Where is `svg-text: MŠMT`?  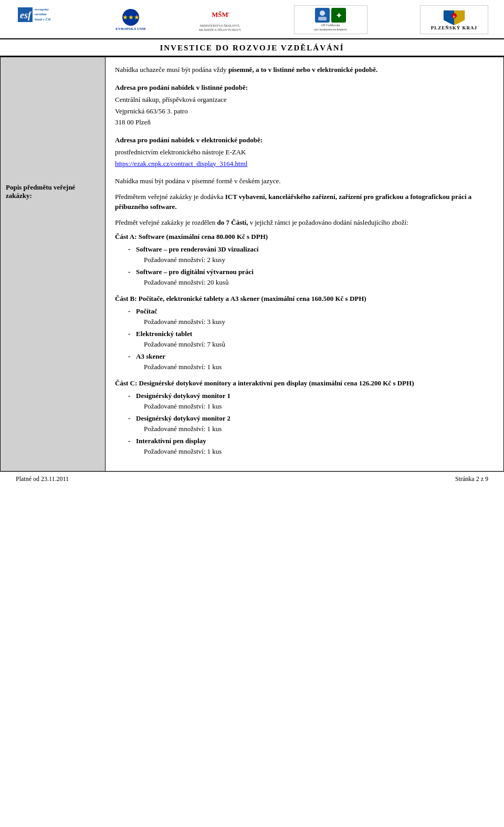
svg-text: MŠMT is located at coordinates (220, 15).